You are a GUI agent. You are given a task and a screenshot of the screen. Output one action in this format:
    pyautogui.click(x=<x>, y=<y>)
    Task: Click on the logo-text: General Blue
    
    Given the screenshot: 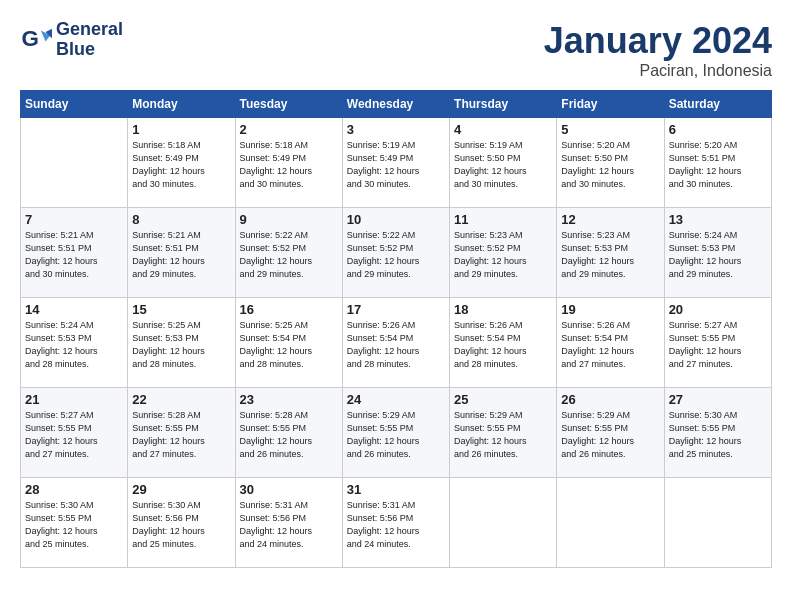 What is the action you would take?
    pyautogui.click(x=90, y=40)
    